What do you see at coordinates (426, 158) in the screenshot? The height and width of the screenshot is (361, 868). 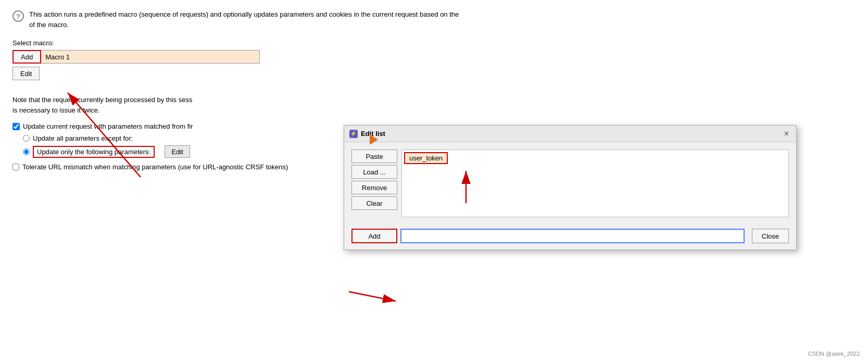 I see `list-item: user_token` at bounding box center [426, 158].